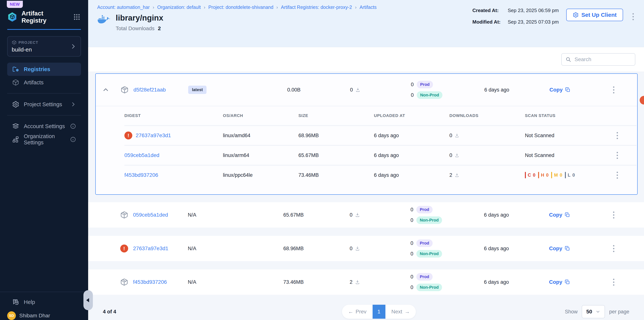 The width and height of the screenshot is (644, 320). Describe the element at coordinates (401, 312) in the screenshot. I see `next-page-button: Next →` at that location.